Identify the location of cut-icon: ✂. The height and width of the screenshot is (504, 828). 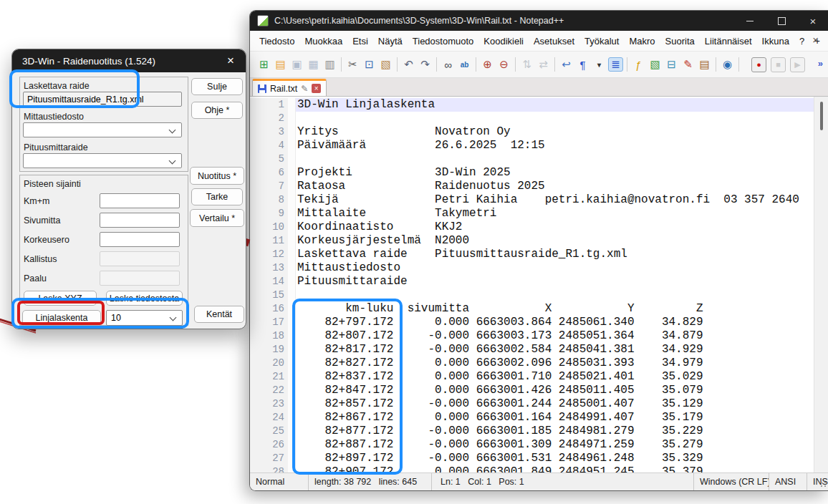
(352, 64).